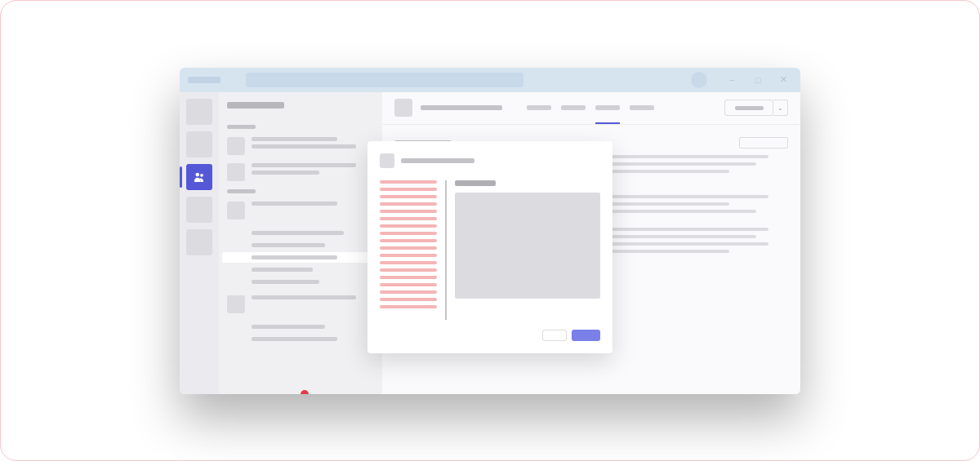 The image size is (980, 461). Describe the element at coordinates (555, 335) in the screenshot. I see `cancel-button` at that location.